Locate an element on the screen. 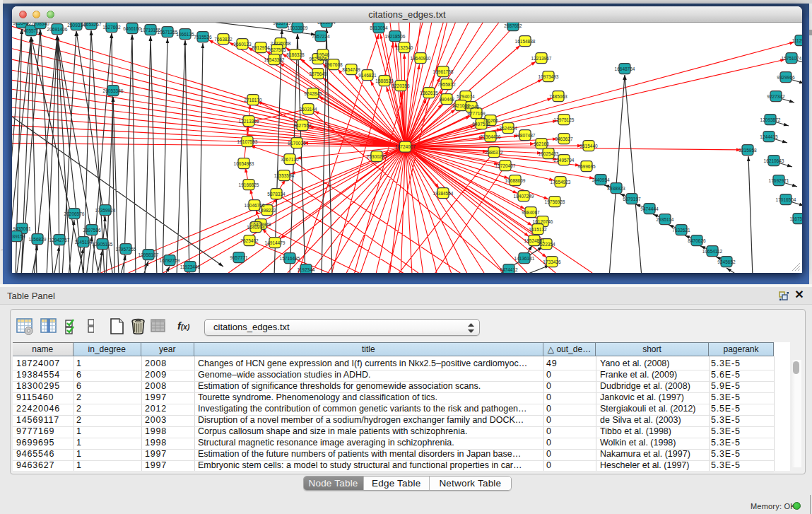  svg-text: 1156829 is located at coordinates (38, 239).